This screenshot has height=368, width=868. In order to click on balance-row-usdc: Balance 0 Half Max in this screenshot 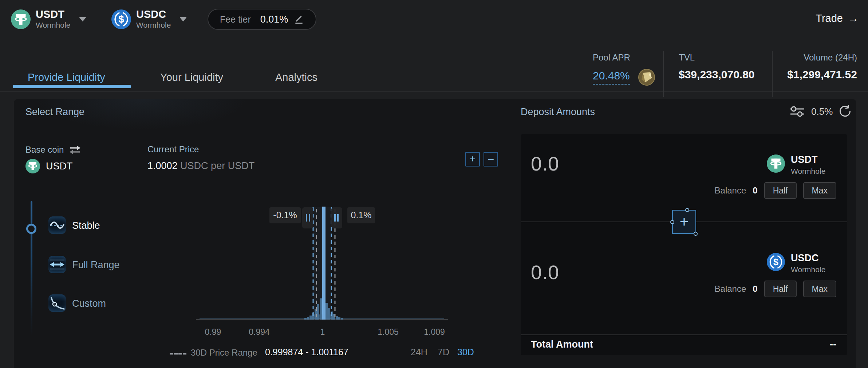, I will do `click(727, 289)`.